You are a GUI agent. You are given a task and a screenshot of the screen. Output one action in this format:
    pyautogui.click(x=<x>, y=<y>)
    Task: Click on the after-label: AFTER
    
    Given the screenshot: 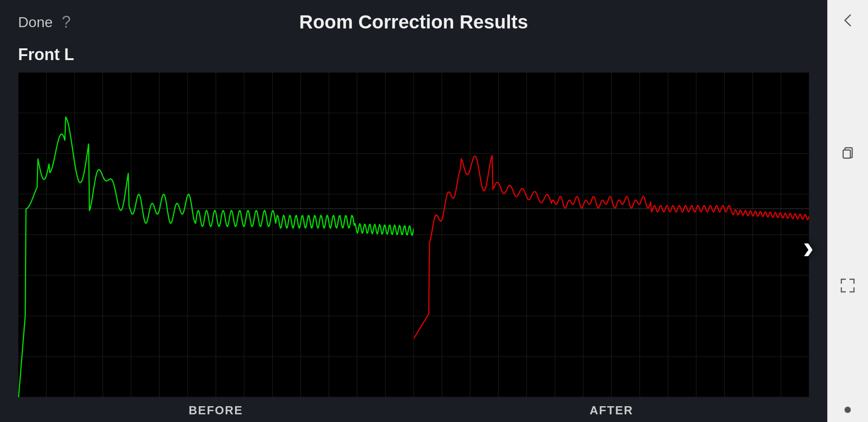 What is the action you would take?
    pyautogui.click(x=611, y=409)
    